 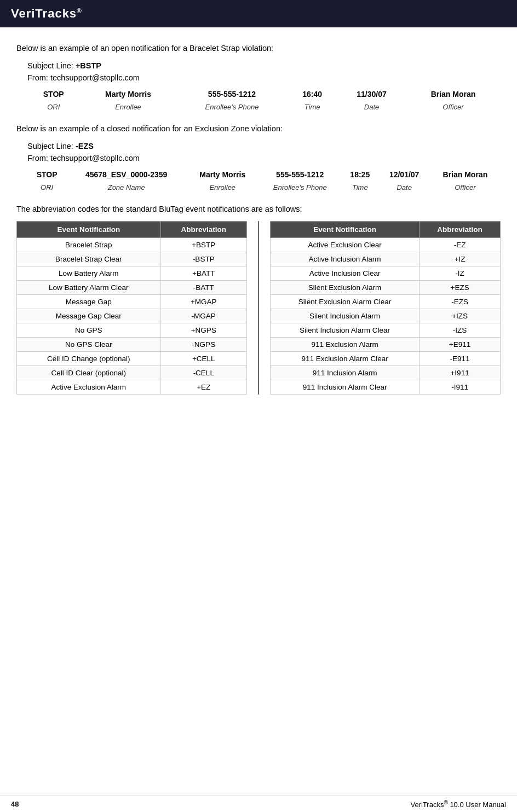 I want to click on left-abbreviation: +BSTP, so click(x=204, y=245).